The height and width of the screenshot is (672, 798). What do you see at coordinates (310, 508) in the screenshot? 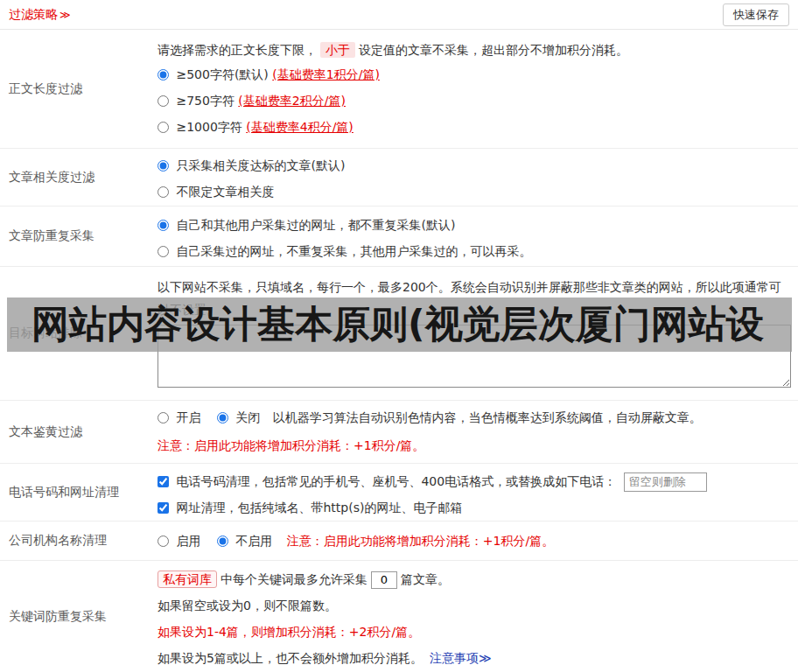
I see `checkbox-url-clean: 网址清理，包括纯域名、带http(s)的网址、电子邮箱` at bounding box center [310, 508].